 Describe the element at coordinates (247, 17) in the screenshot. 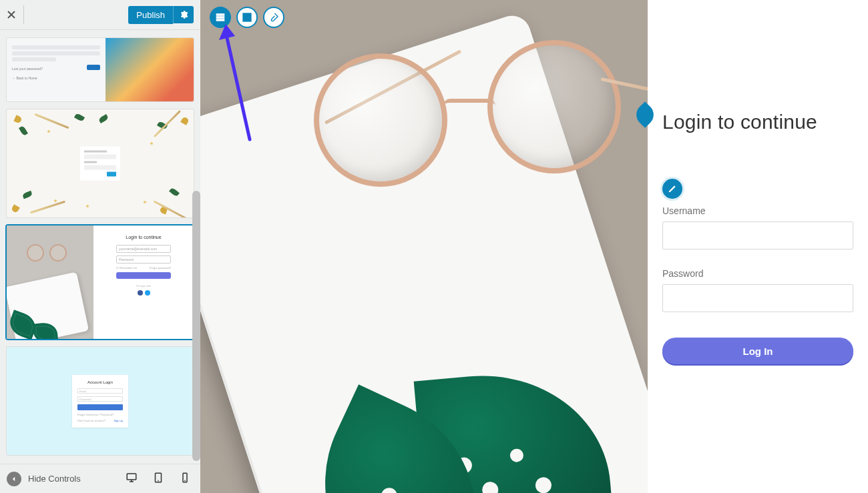

I see `edit-column-button` at that location.